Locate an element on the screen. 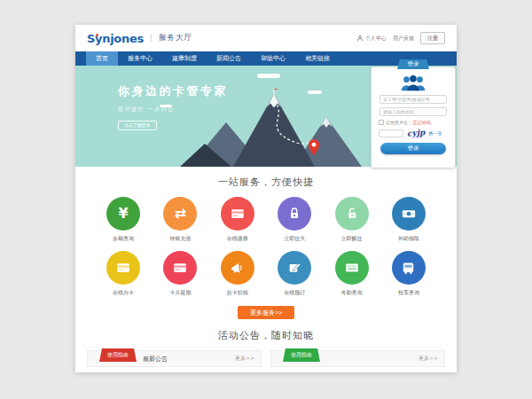 This screenshot has width=532, height=399. service-label: 立即解挂 is located at coordinates (352, 239).